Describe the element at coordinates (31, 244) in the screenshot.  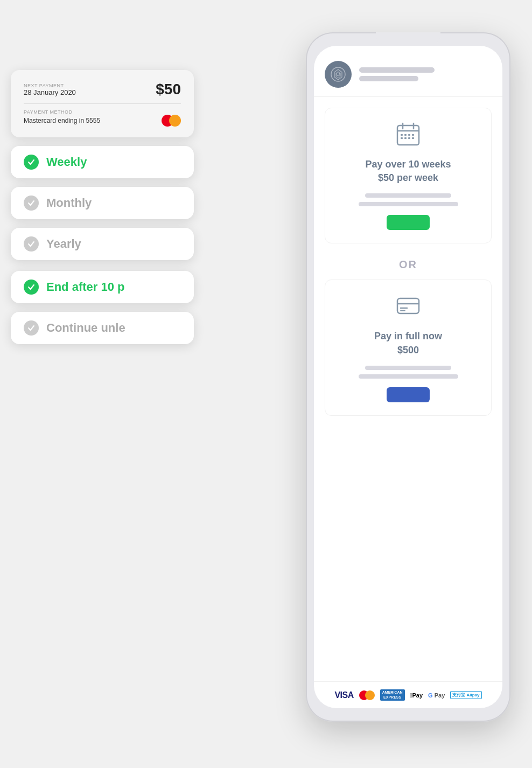
I see `yearly-check-icon` at that location.